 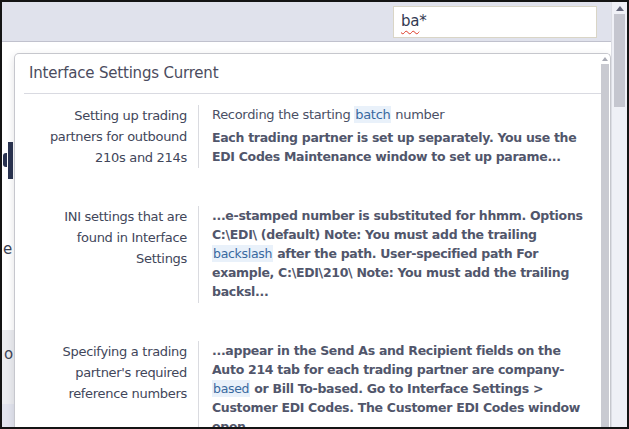 What do you see at coordinates (605, 246) in the screenshot?
I see `panel-scrollbar-thumb` at bounding box center [605, 246].